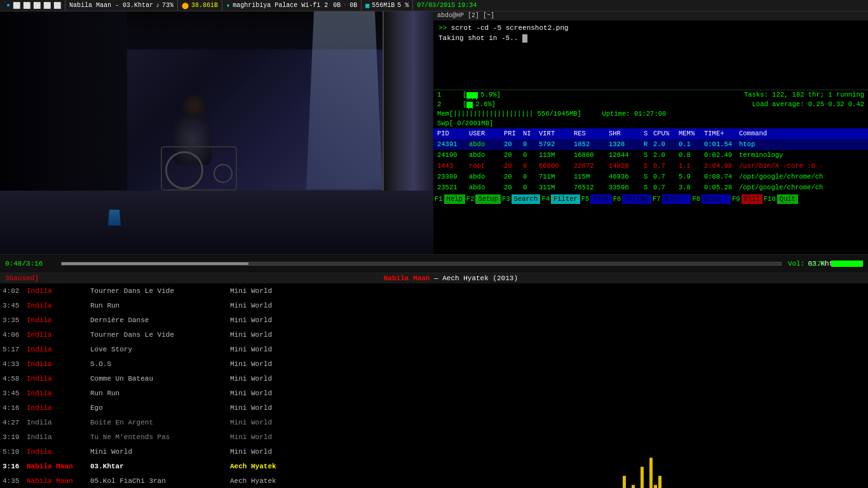 This screenshot has height=488, width=868. Describe the element at coordinates (344, 100) in the screenshot. I see `window-light` at that location.